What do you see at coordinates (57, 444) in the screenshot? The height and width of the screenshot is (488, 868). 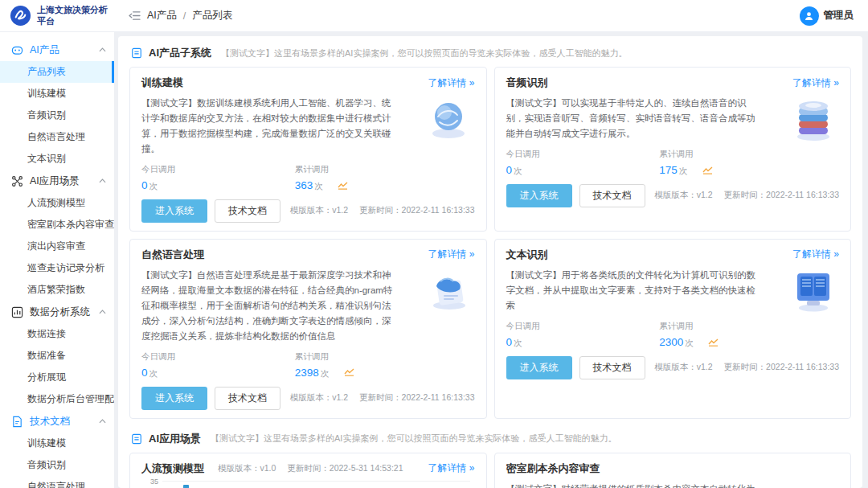 I see `sidebar-item-doc-training: 训练建模` at bounding box center [57, 444].